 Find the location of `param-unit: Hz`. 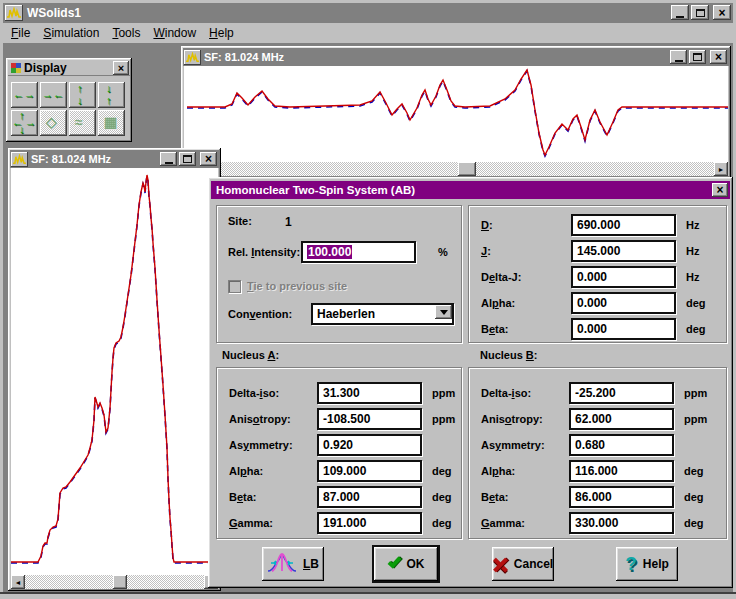

param-unit: Hz is located at coordinates (692, 251).